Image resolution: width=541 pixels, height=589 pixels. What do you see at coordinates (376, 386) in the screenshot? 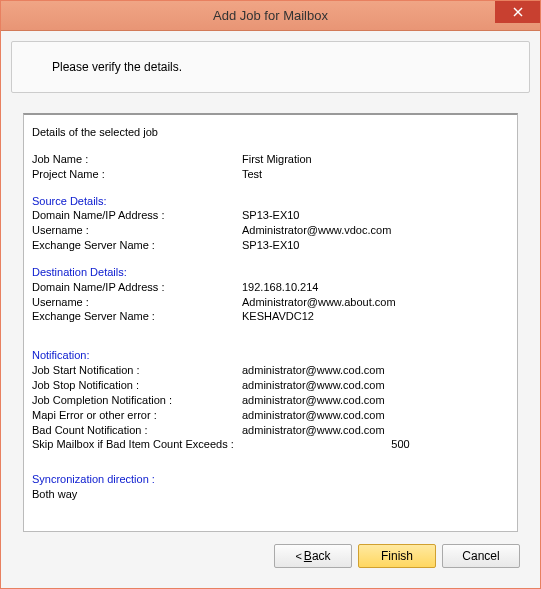
I see `notif-stop-value: administrator@www.cod.com` at bounding box center [376, 386].